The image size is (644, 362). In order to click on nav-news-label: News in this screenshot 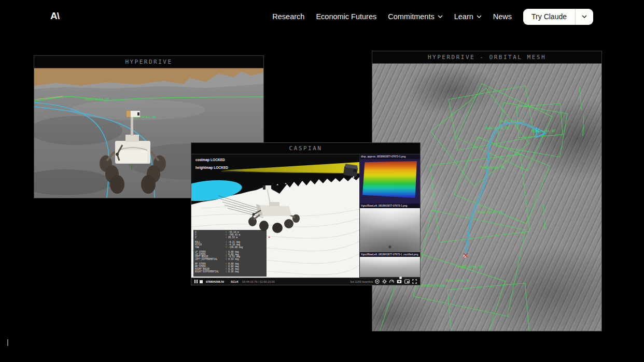, I will do `click(502, 17)`.